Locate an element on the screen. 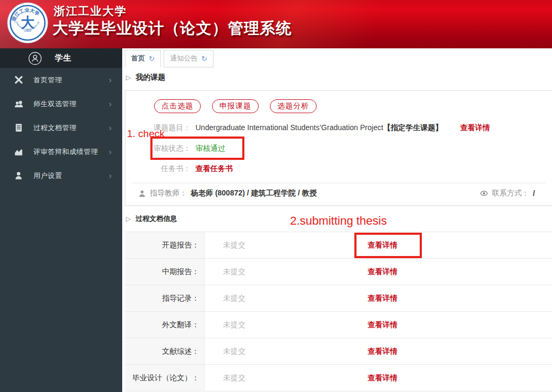 Image resolution: width=552 pixels, height=392 pixels. system-title: 大学生毕业设计（论文）管理系统 is located at coordinates (172, 29).